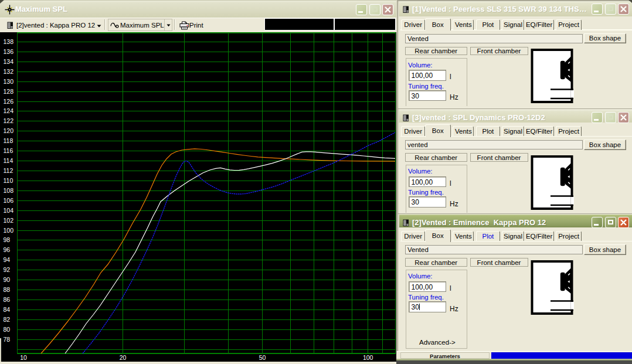  I want to click on svg-text: 20, so click(123, 358).